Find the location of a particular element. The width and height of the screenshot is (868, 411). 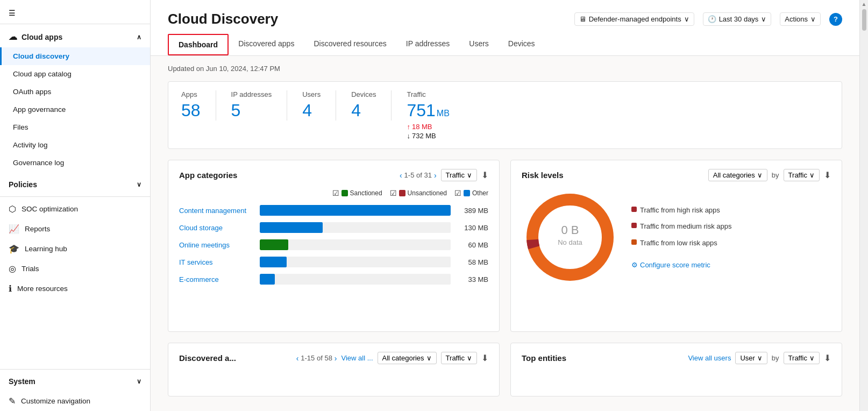

bar-cloud-storage: Cloud storage 130 MB is located at coordinates (333, 228).